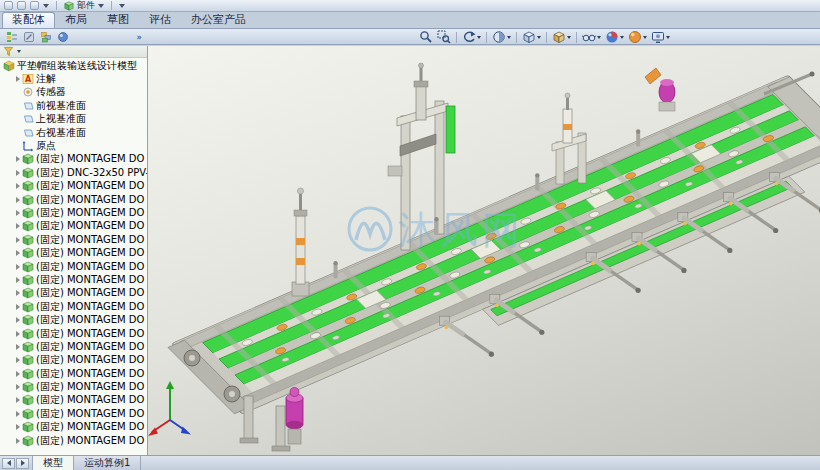 The image size is (820, 470). Describe the element at coordinates (592, 38) in the screenshot. I see `hide-show-icon` at that location.